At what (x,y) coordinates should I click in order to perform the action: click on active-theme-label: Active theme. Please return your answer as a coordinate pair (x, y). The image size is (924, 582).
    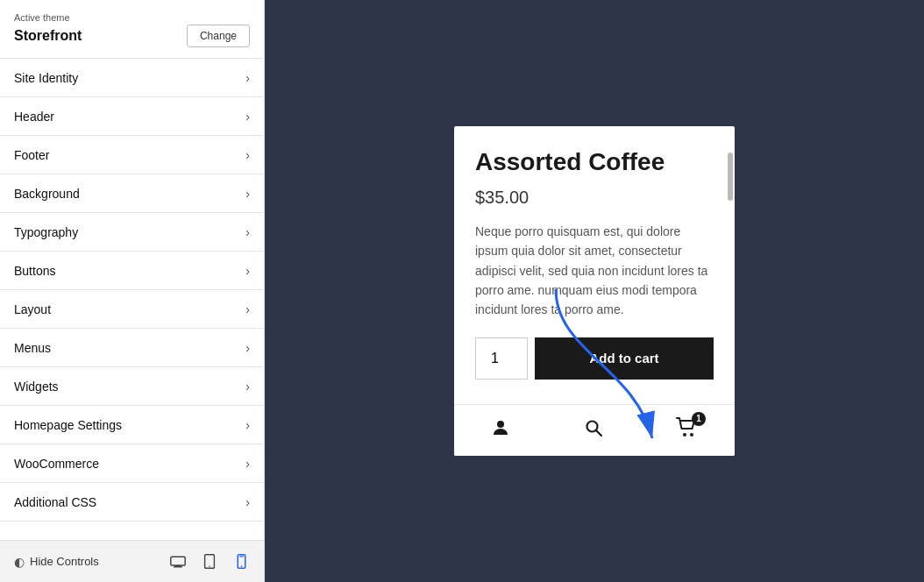
    Looking at the image, I should click on (131, 18).